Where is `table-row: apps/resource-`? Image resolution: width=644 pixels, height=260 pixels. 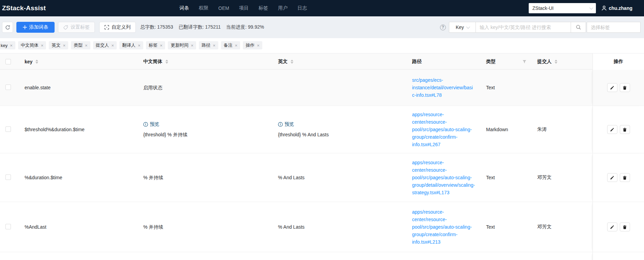 table-row: apps/resource- is located at coordinates (322, 256).